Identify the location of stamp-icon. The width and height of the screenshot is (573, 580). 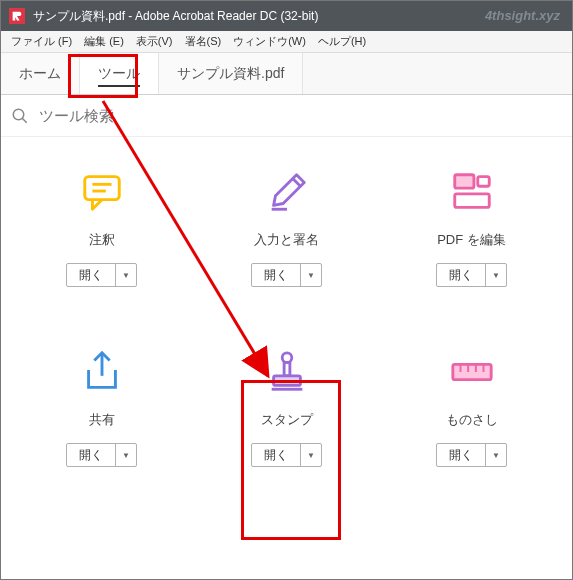
(287, 372).